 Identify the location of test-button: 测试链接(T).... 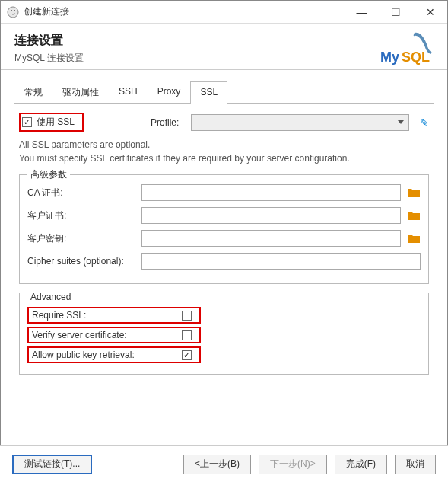
(52, 464).